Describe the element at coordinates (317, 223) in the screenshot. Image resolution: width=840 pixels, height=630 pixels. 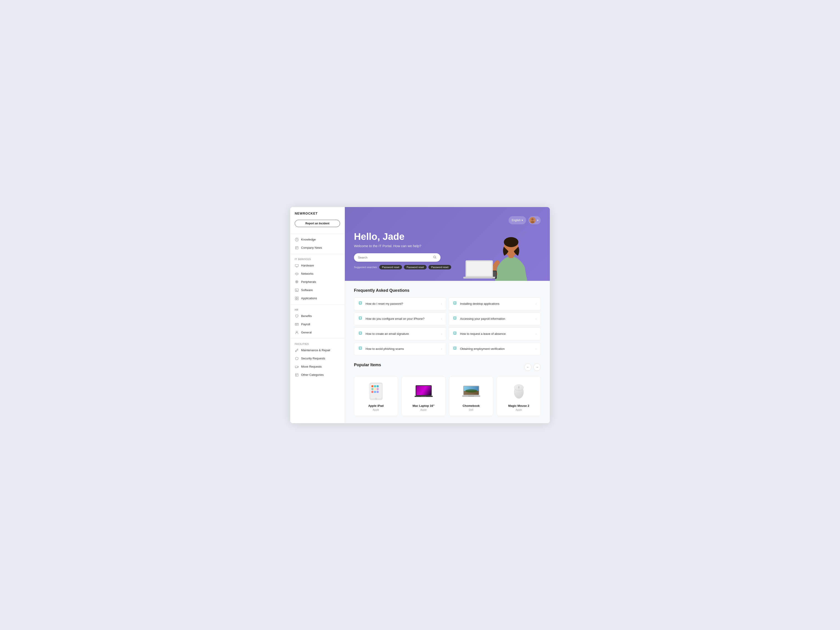
I see `report-incident-button: Report an Incident` at that location.